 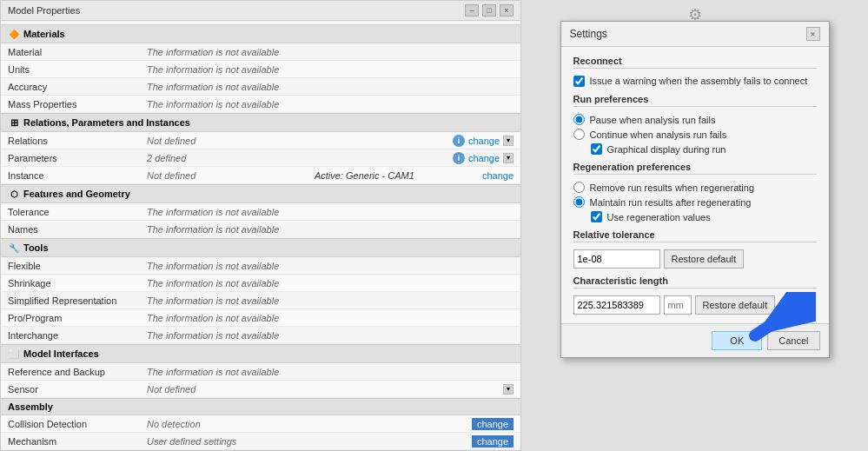 What do you see at coordinates (261, 141) in the screenshot?
I see `relations-row: Relations Not defined i change ▾` at bounding box center [261, 141].